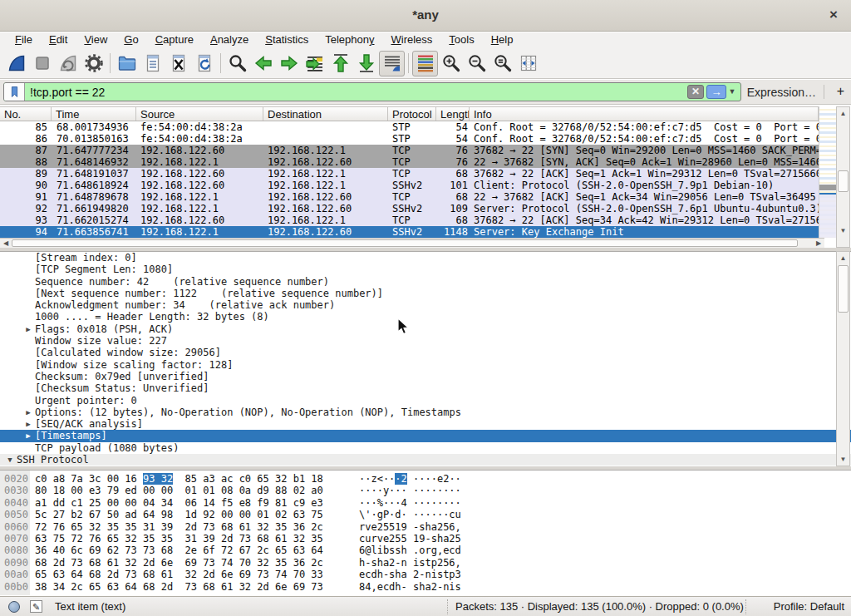  Describe the element at coordinates (412, 40) in the screenshot. I see `menu-wireless: Wireless` at that location.